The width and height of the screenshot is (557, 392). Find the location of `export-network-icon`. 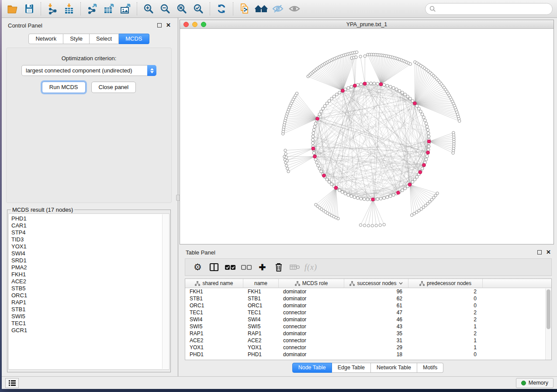

export-network-icon is located at coordinates (92, 9).